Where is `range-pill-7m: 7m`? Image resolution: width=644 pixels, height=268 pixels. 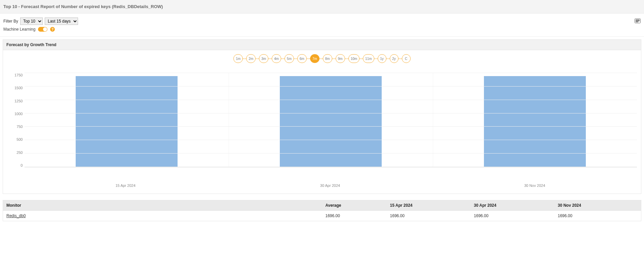 range-pill-7m: 7m is located at coordinates (315, 59).